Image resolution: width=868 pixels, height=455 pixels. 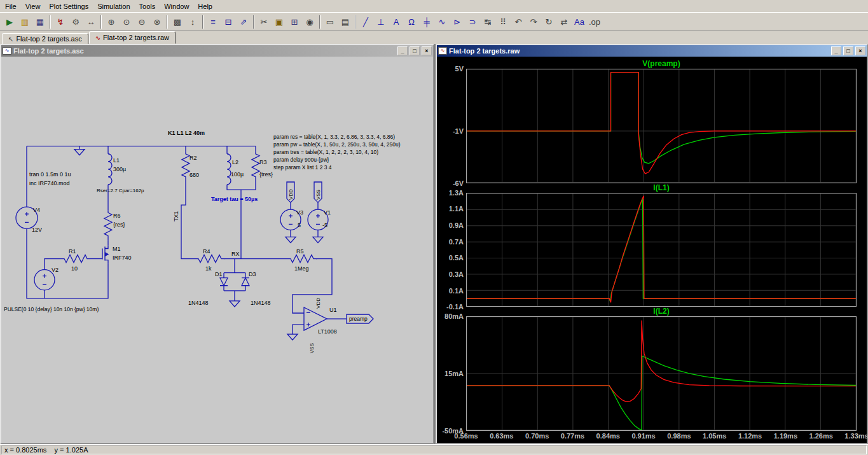 I want to click on param-pw: param pw = table(X, 1, 50u, 2, 250u, 3, …, so click(x=337, y=144).